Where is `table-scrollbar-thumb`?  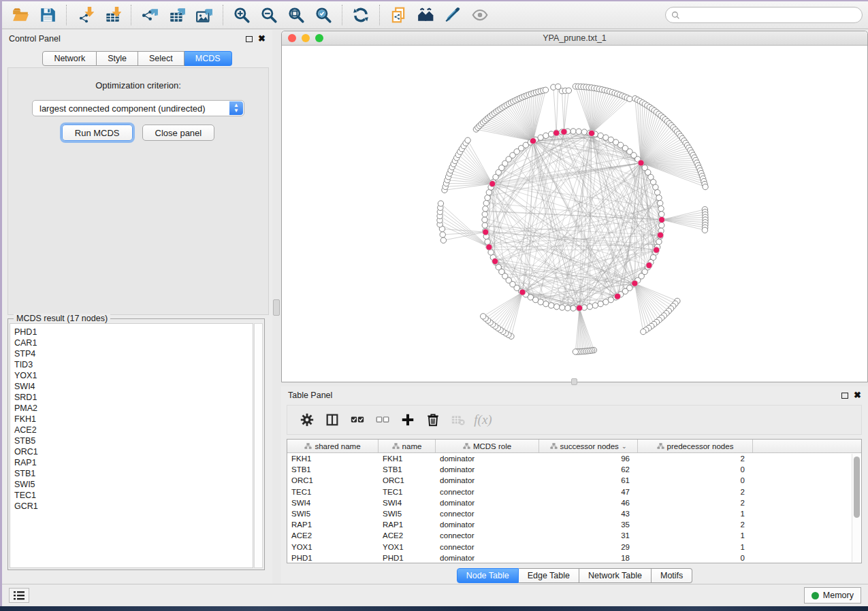
table-scrollbar-thumb is located at coordinates (856, 487).